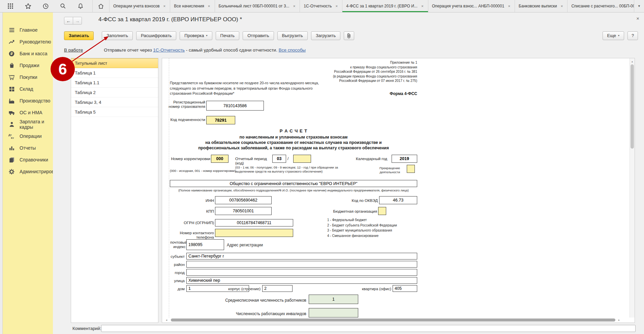 The width and height of the screenshot is (644, 334). What do you see at coordinates (232, 50) in the screenshot?
I see `status-text: - самый удобный способ сдачи отчетности.` at bounding box center [232, 50].